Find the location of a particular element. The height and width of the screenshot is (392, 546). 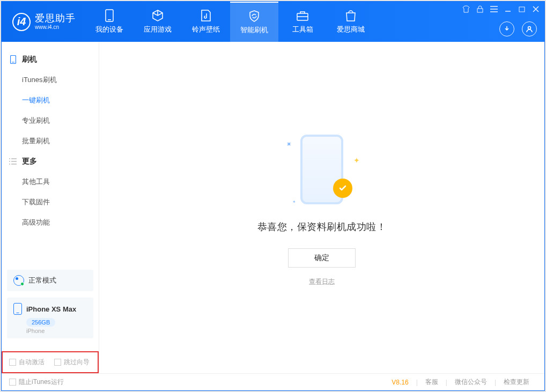

tab-apps-games: 应用游戏 is located at coordinates (158, 21).